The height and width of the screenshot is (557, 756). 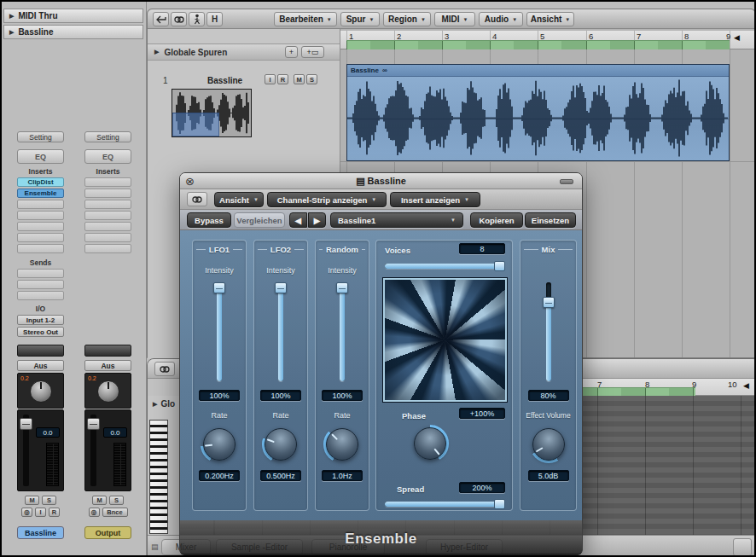 I want to click on channel-name-label: Output, so click(x=108, y=532).